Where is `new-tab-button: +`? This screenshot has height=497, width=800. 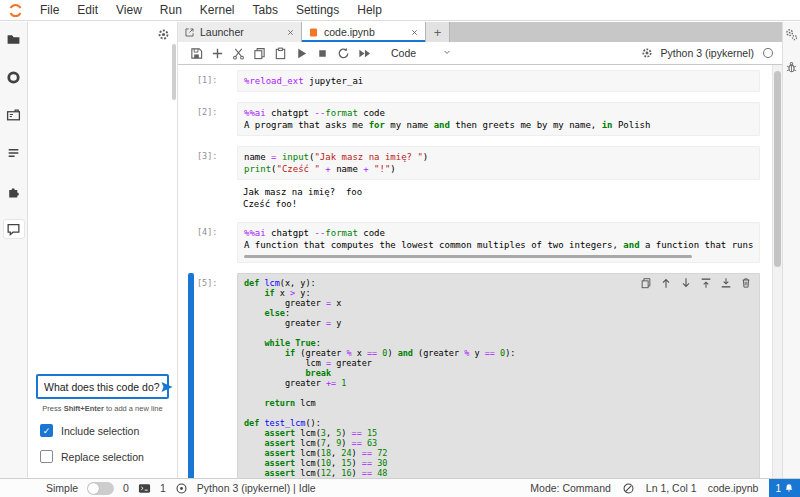
new-tab-button: + is located at coordinates (438, 32).